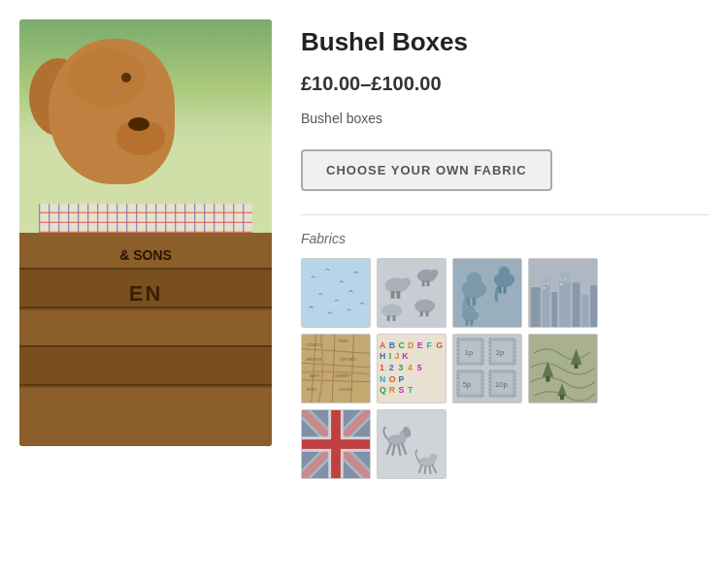  What do you see at coordinates (470, 353) in the screenshot?
I see `svg-text: 1p` at bounding box center [470, 353].